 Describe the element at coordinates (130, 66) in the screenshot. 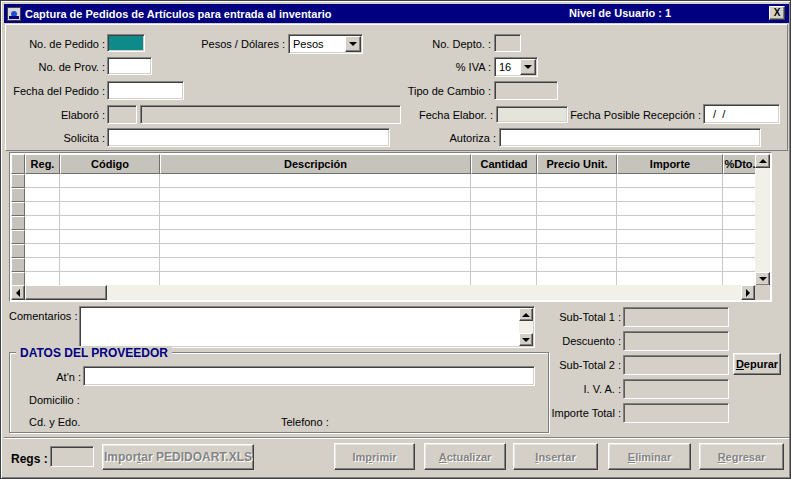

I see `no-prov-input` at that location.